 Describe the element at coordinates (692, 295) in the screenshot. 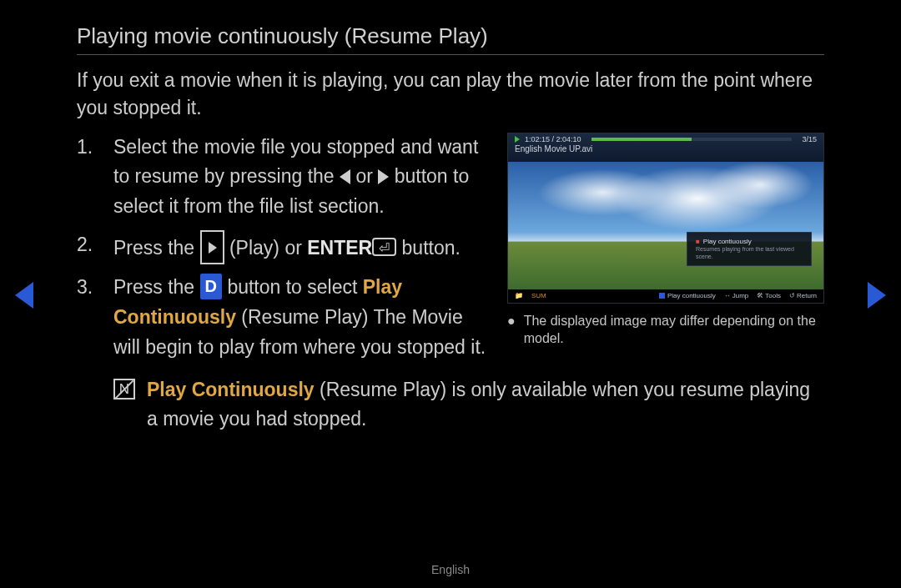

I see `foot-play: Play contiuously` at that location.